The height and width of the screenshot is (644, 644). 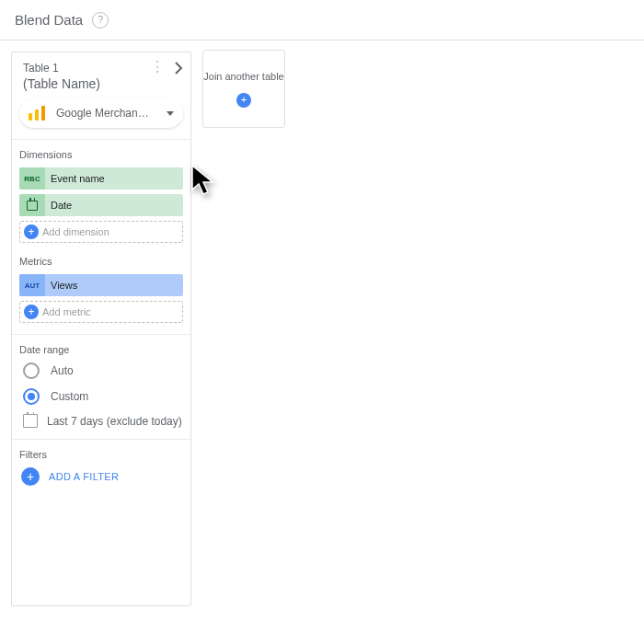 What do you see at coordinates (59, 205) in the screenshot?
I see `dimension-label: Date` at bounding box center [59, 205].